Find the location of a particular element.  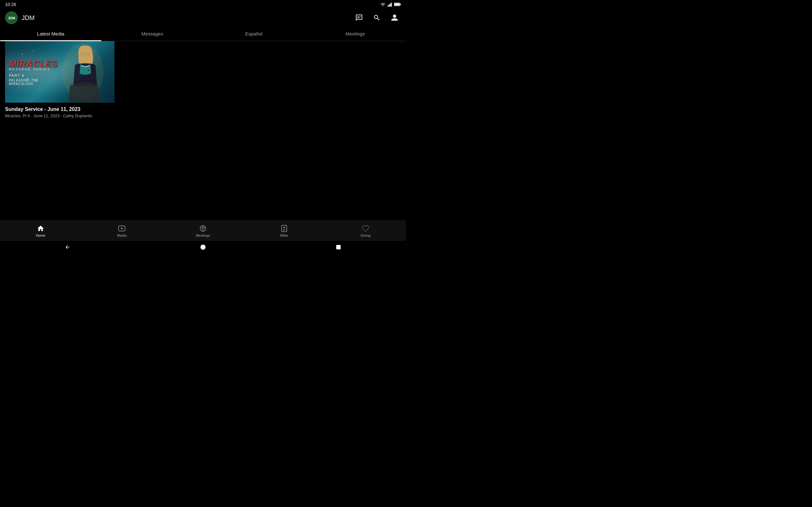

recents-button is located at coordinates (338, 247).